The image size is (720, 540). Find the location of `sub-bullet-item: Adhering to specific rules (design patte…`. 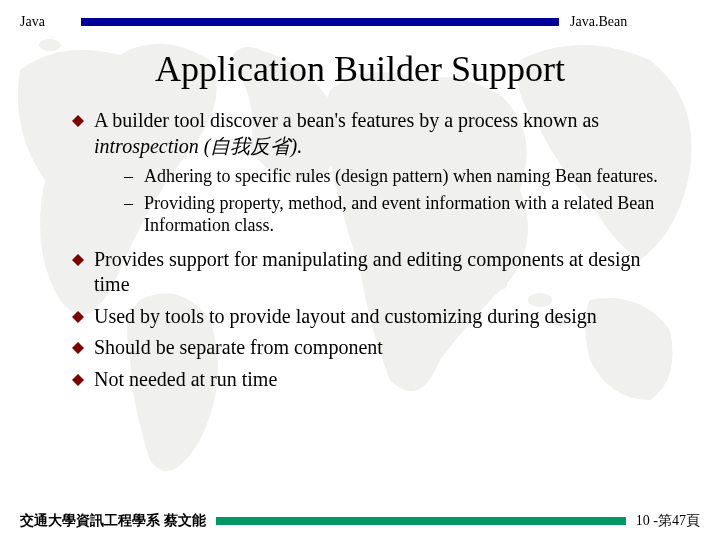

sub-bullet-item: Adhering to specific rules (design patte… is located at coordinates (400, 176).